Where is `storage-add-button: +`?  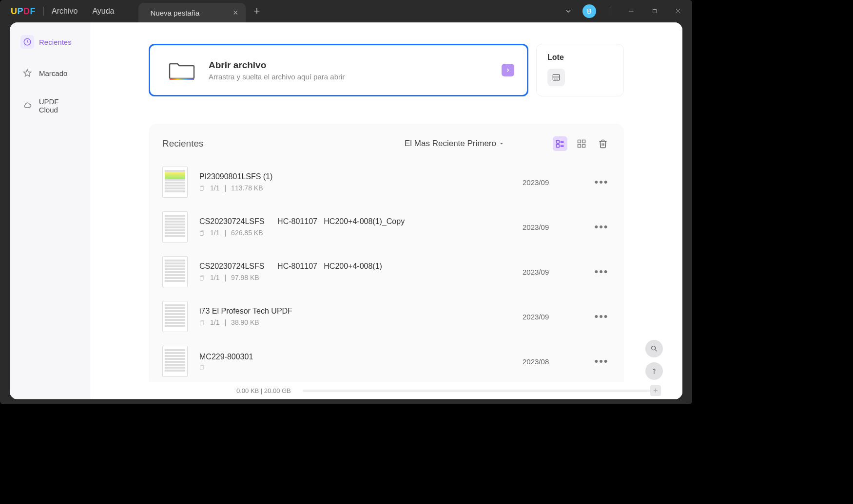 storage-add-button: + is located at coordinates (656, 391).